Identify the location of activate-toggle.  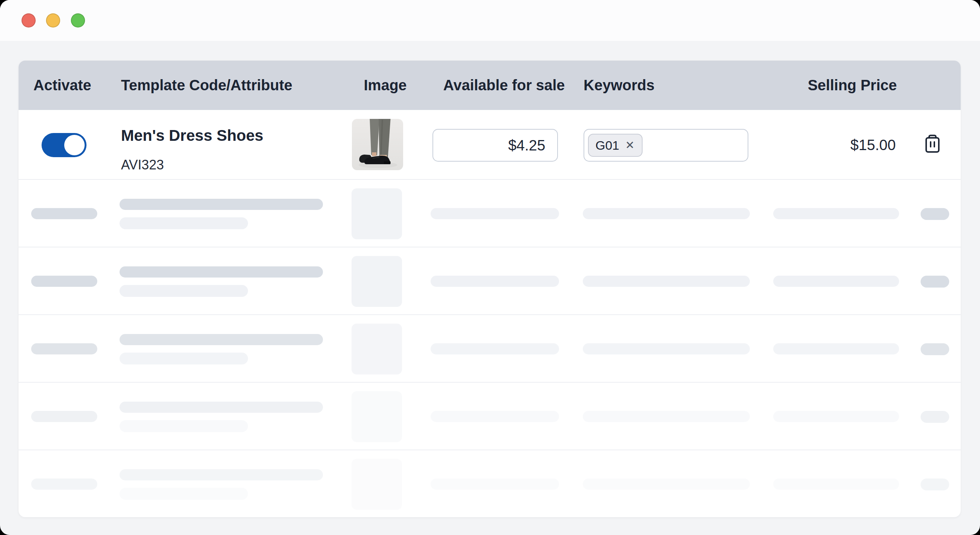
(64, 145).